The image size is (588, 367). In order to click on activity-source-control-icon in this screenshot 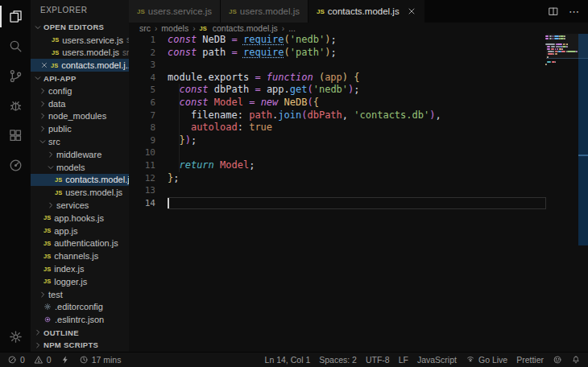, I will do `click(15, 76)`.